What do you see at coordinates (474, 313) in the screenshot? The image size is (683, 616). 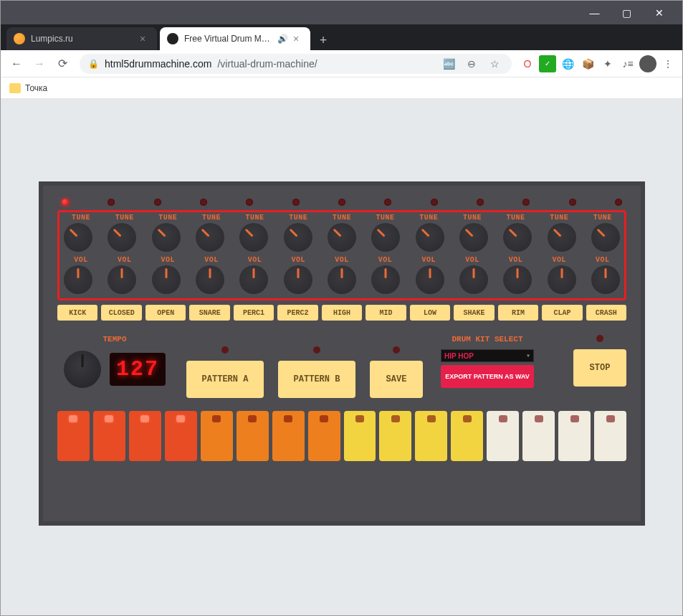 I see `instrument-shake-button: SHAKE` at bounding box center [474, 313].